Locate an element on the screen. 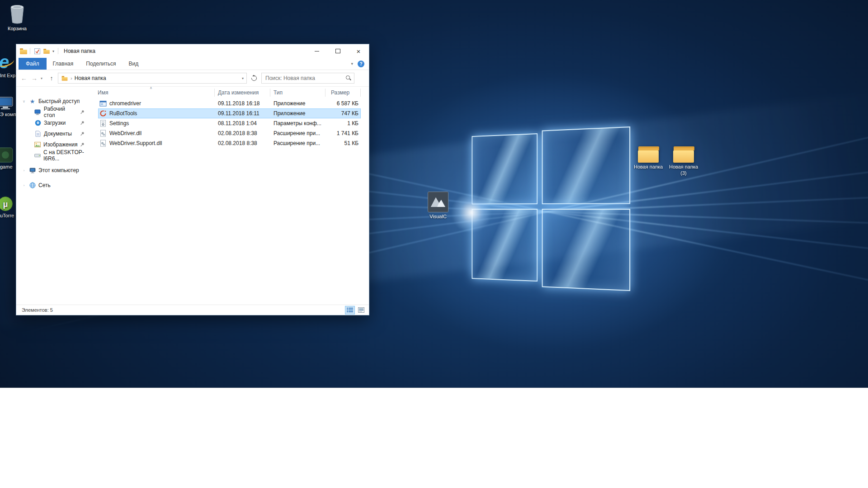 This screenshot has height=488, width=868. maximize-button is located at coordinates (338, 51).